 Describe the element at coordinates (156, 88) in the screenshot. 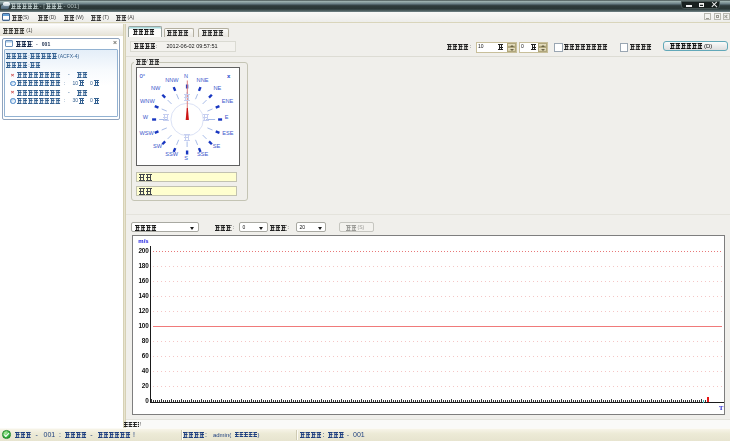

I see `svg-text: NW` at that location.